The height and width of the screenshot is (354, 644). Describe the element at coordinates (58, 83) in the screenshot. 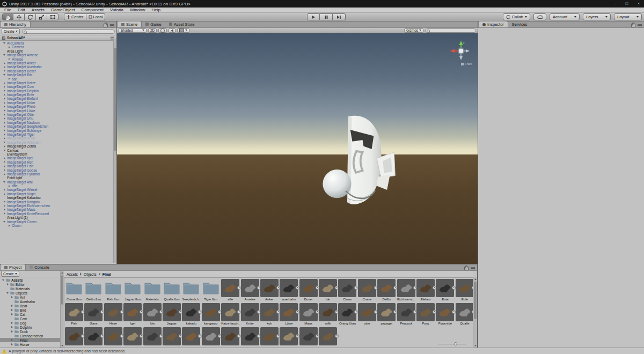

I see `hierarchy-item: ImageTarget Katze` at that location.